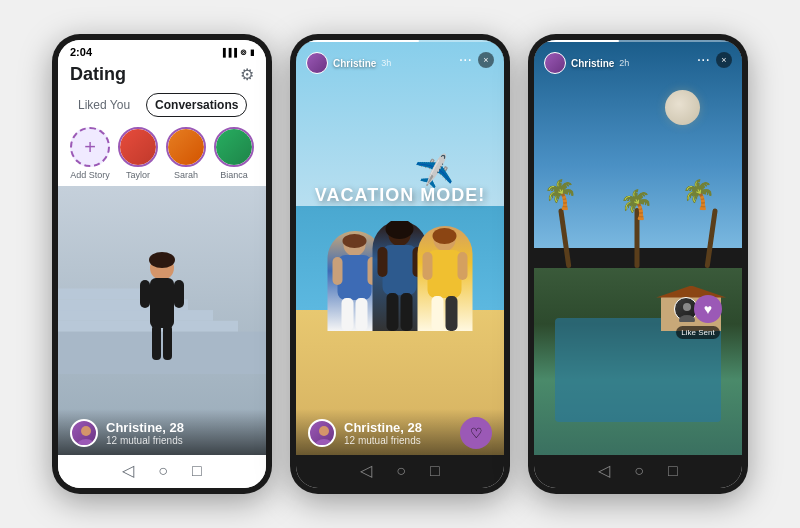  What do you see at coordinates (366, 470) in the screenshot?
I see `back-nav-icon-2: ◁` at bounding box center [366, 470].